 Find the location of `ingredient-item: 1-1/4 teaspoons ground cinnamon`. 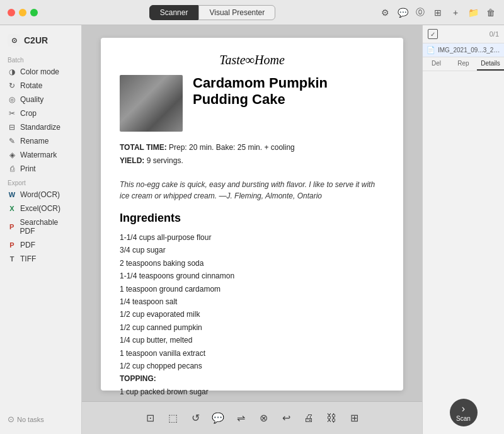

ingredient-item: 1-1/4 teaspoons ground cinnamon is located at coordinates (252, 276).